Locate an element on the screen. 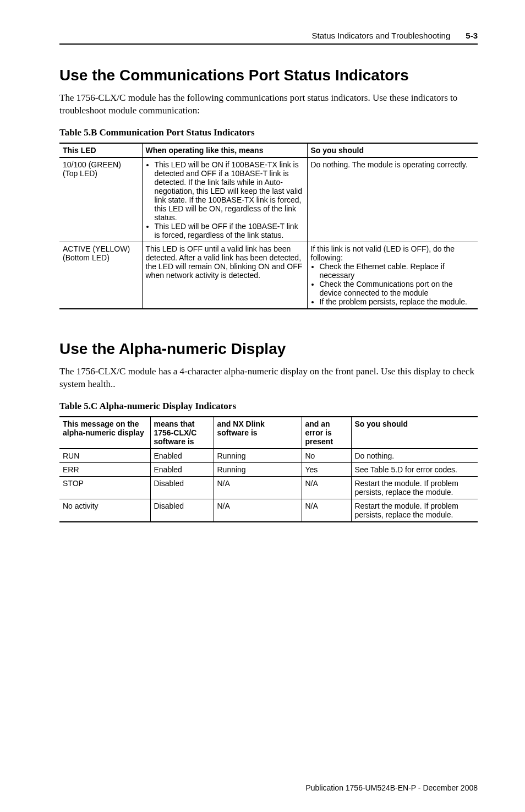 This screenshot has height=812, width=525. running-title: Status Indicators and Troubleshooting is located at coordinates (381, 35).